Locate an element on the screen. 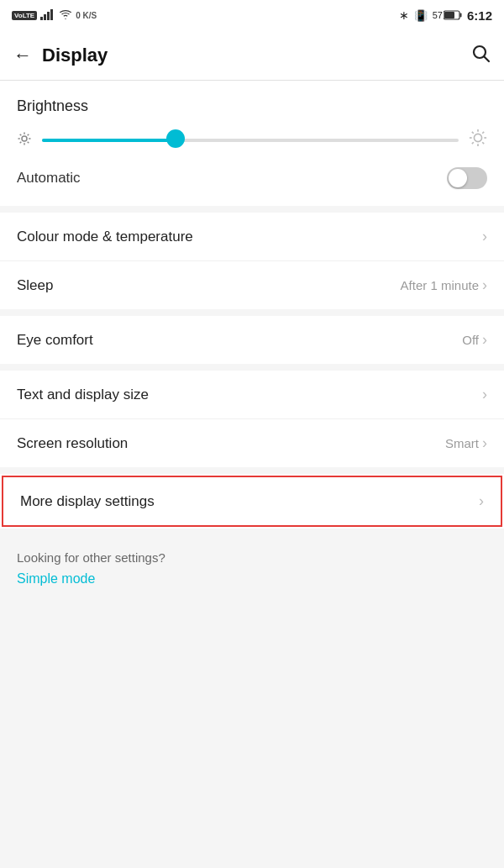 The height and width of the screenshot is (868, 504). simple-mode-link: Simple mode is located at coordinates (252, 579).